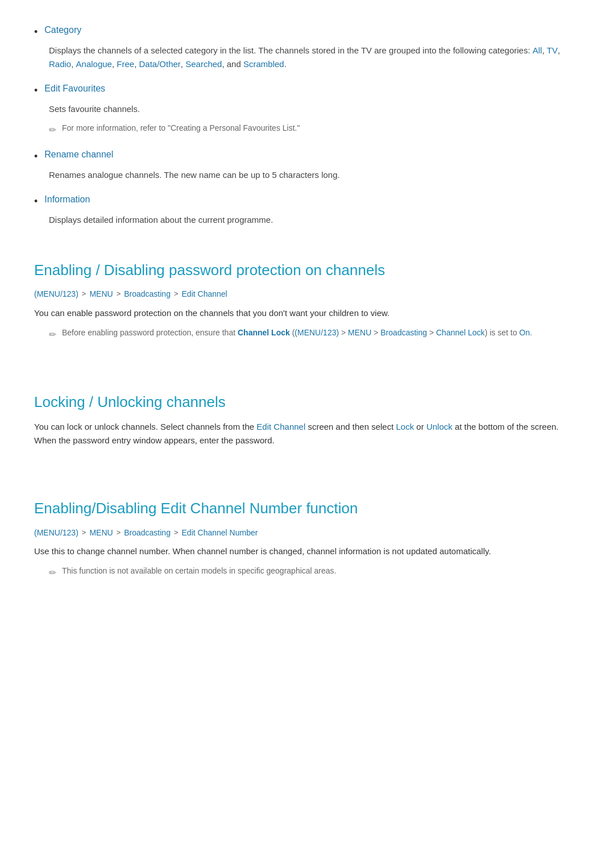 The width and height of the screenshot is (614, 868). What do you see at coordinates (314, 175) in the screenshot?
I see `bullet-desc-rename-channel: Renames analogue channels. The new name …` at bounding box center [314, 175].